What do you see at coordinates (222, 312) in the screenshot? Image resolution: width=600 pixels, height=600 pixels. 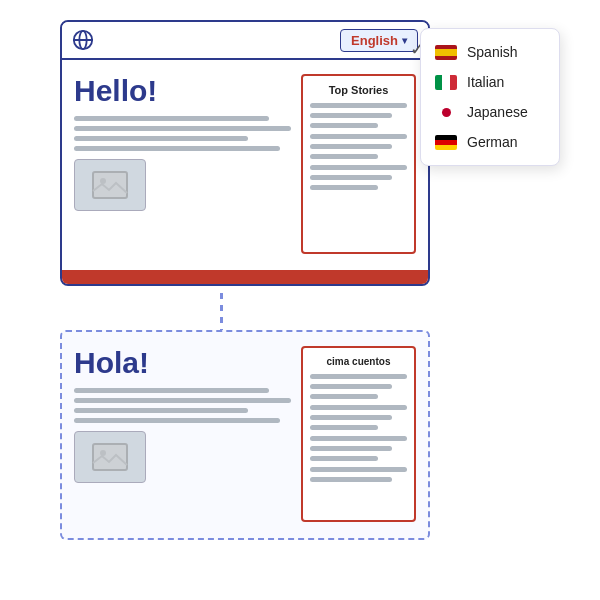 I see `translation-connector` at bounding box center [222, 312].